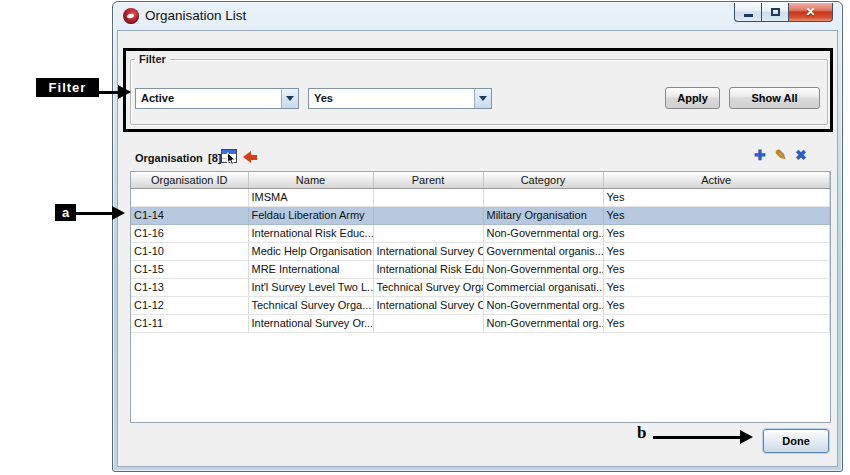 The height and width of the screenshot is (475, 850). I want to click on table-cell: C1-11, so click(190, 323).